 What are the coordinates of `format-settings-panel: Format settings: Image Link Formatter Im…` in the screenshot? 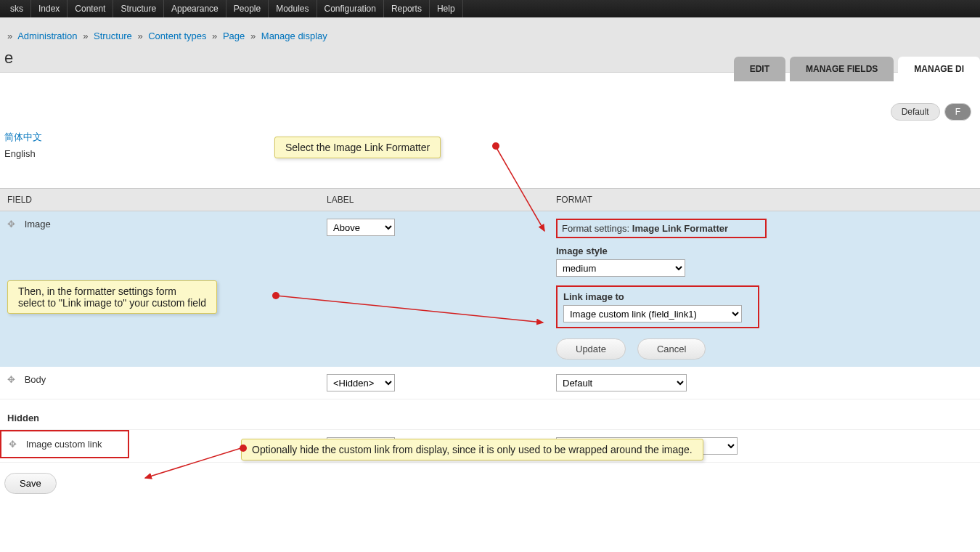 It's located at (764, 289).